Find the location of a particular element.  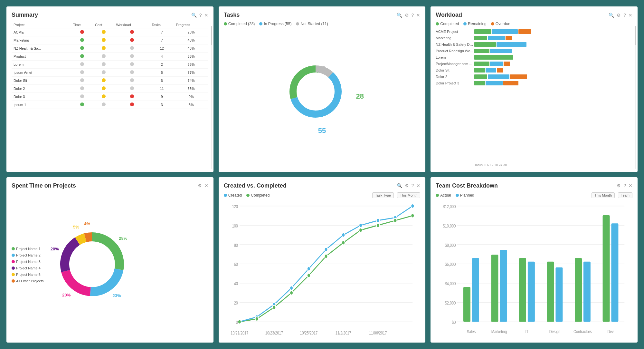

workload-project-label: Lorem is located at coordinates (455, 57).